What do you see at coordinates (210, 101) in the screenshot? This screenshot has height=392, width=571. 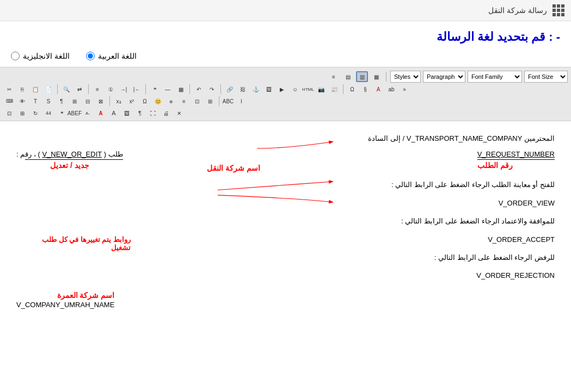 I see `page-break-btn: ⊞` at bounding box center [210, 101].